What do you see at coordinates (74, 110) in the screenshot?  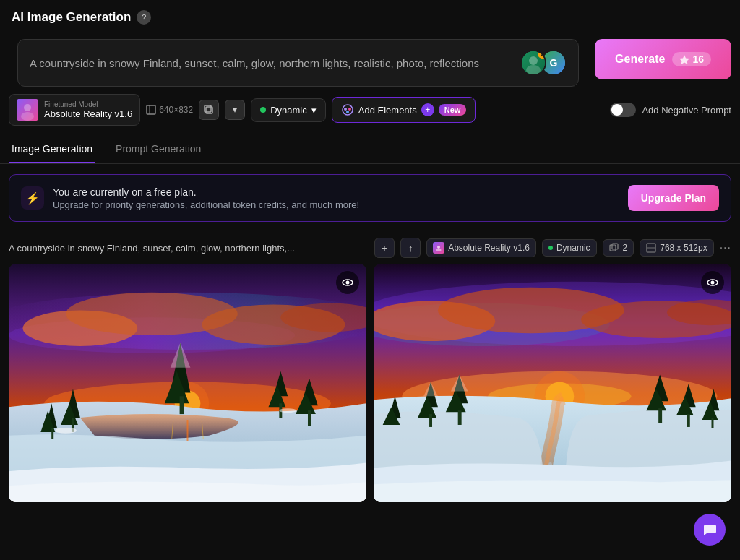 I see `model-selector: Finetuned Model Absolute Reality v1.6` at bounding box center [74, 110].